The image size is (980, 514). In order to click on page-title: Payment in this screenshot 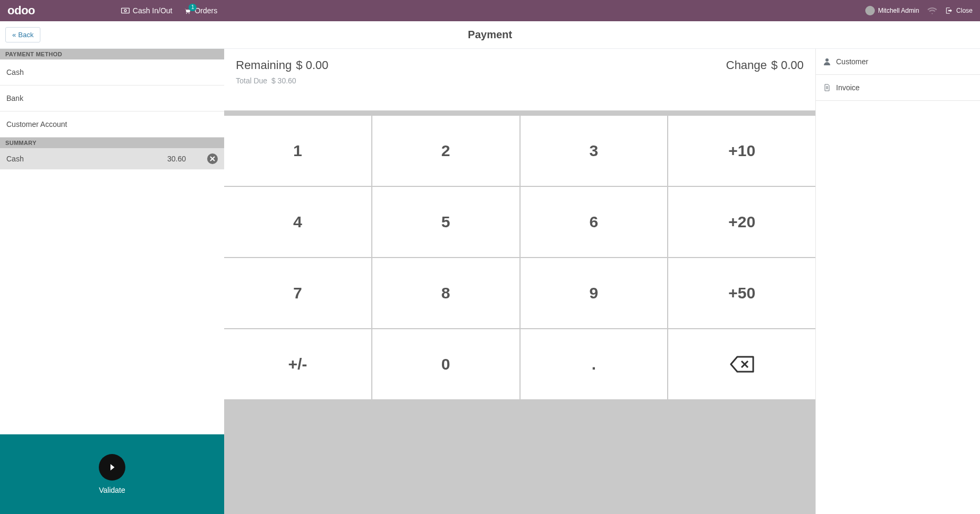, I will do `click(490, 35)`.